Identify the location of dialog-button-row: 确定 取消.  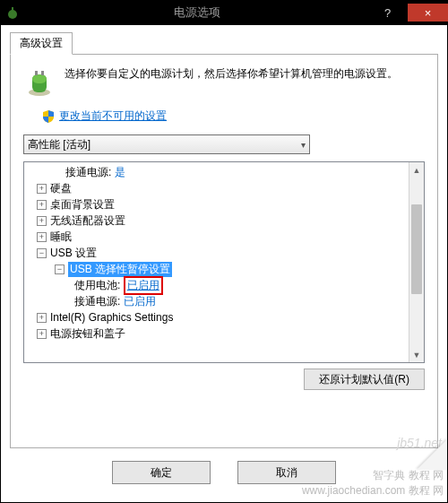
(224, 473).